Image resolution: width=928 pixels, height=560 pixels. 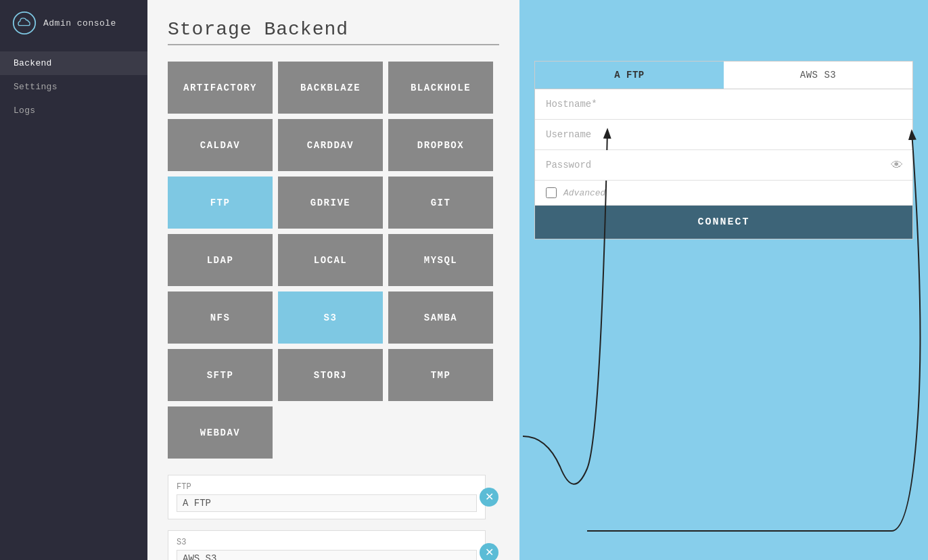 I want to click on tile-s3: S3, so click(x=330, y=318).